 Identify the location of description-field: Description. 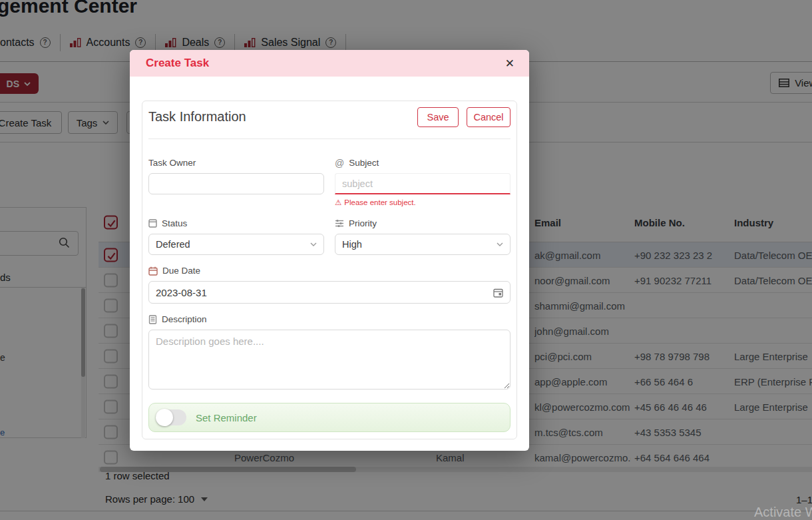
(329, 353).